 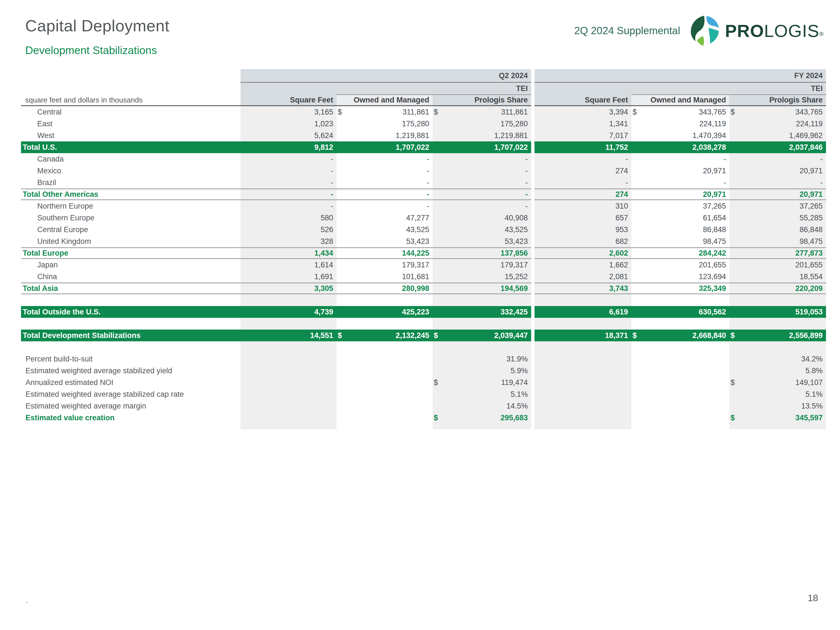 I want to click on period-cell-fy-ps: FY 2024, so click(x=778, y=76).